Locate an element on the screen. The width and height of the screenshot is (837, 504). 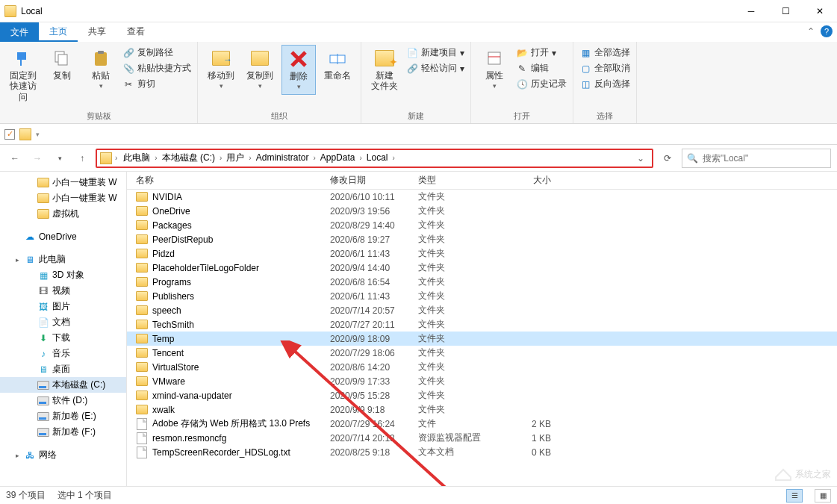
table-row: VMware2020/9/9 17:33文件夹 is located at coordinates (482, 381).